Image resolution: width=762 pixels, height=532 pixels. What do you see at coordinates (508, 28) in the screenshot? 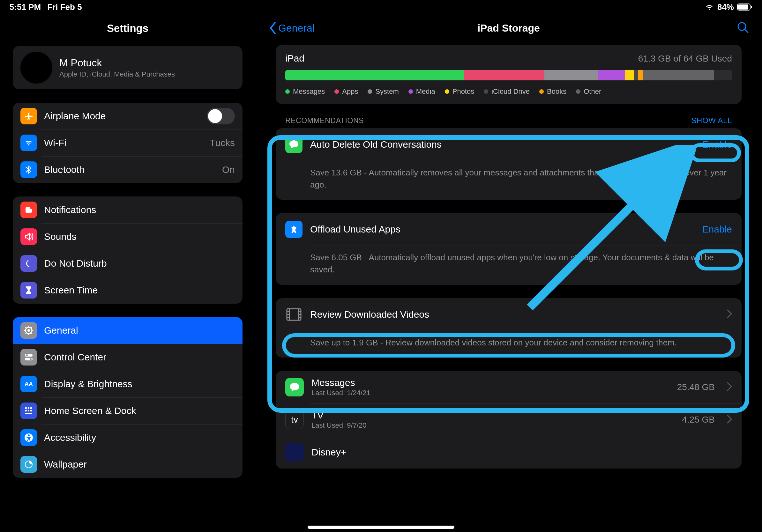
I see `page-title: iPad Storage` at bounding box center [508, 28].